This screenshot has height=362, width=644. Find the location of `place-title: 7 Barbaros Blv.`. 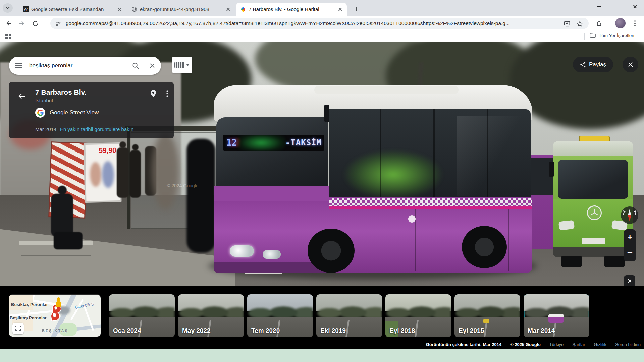

place-title: 7 Barbaros Blv. is located at coordinates (61, 92).